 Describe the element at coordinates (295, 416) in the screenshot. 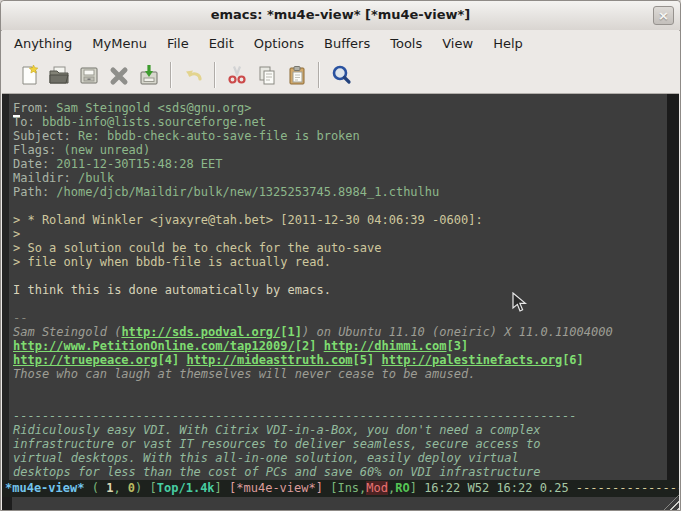

I see `text-segment: ----------------------------------------…` at that location.